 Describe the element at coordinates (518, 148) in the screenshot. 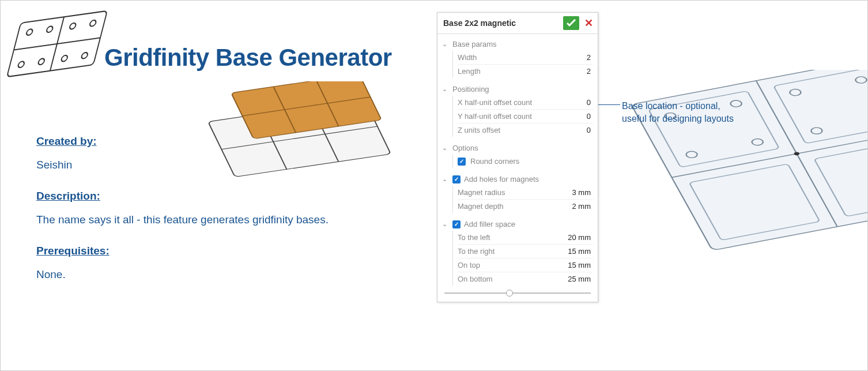

I see `section-header-options: ⌄ Options` at that location.